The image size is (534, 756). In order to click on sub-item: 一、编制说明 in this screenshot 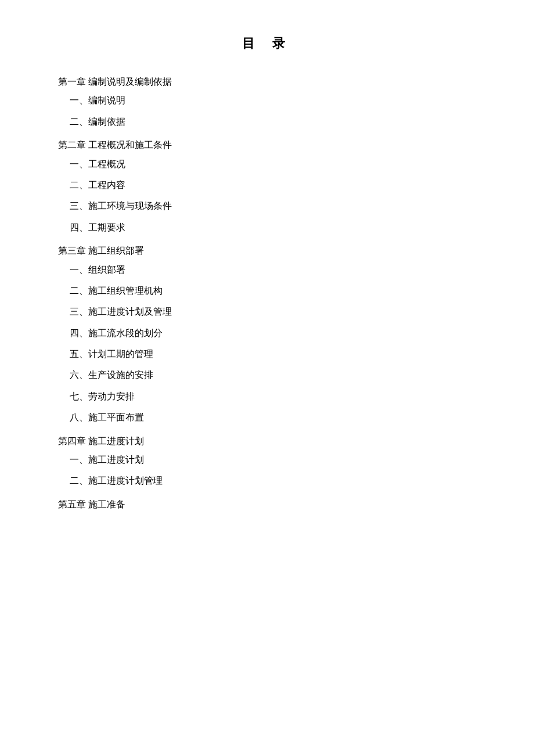, I will do `click(267, 100)`.